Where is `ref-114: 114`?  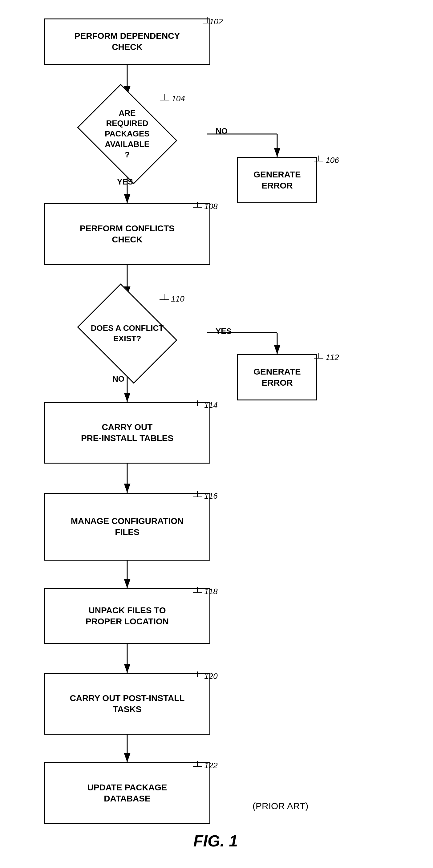
ref-114: 114 is located at coordinates (205, 405).